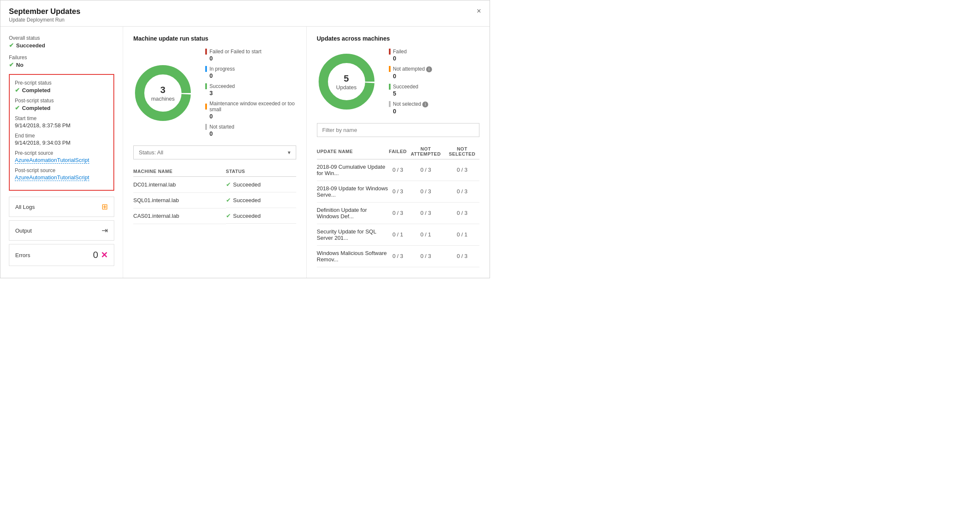 The image size is (980, 521). What do you see at coordinates (52, 178) in the screenshot?
I see `post-script-source-link: AzureAutomationTutorialScript` at bounding box center [52, 178].